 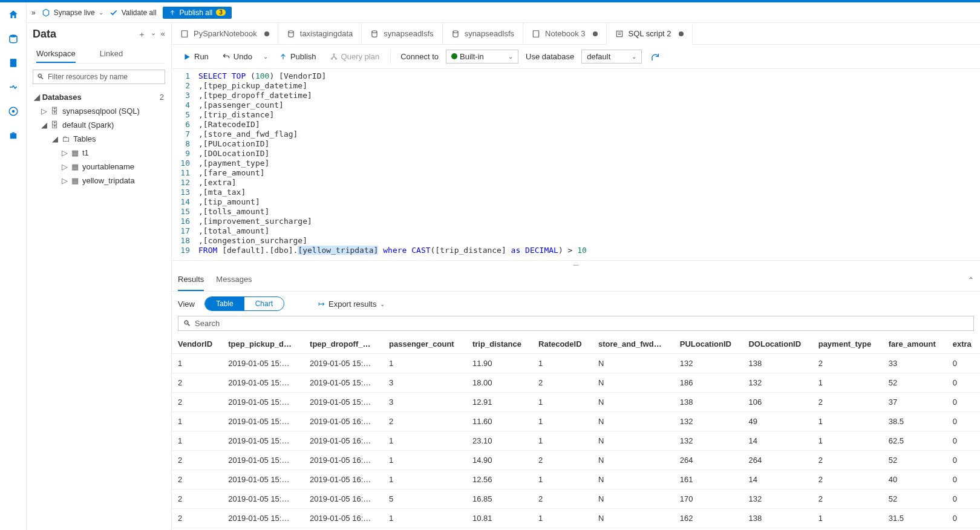 What do you see at coordinates (201, 57) in the screenshot?
I see `run-label: Run` at bounding box center [201, 57].